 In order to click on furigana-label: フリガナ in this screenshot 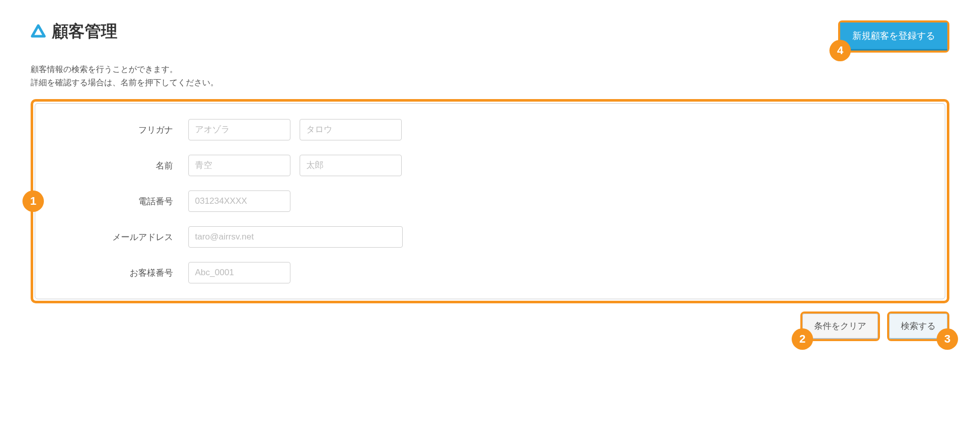, I will do `click(122, 130)`.